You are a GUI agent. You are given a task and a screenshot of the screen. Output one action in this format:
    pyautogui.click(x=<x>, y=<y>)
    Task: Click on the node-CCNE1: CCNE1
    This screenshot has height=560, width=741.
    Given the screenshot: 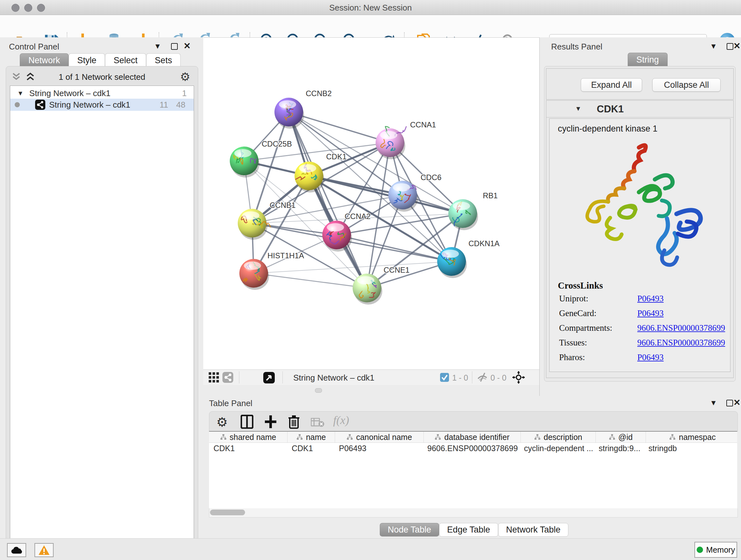 What is the action you would take?
    pyautogui.click(x=381, y=285)
    